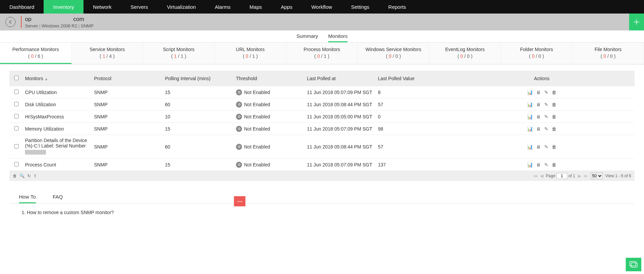 This screenshot has width=644, height=274. Describe the element at coordinates (322, 7) in the screenshot. I see `nav-workflow: Workflow` at that location.